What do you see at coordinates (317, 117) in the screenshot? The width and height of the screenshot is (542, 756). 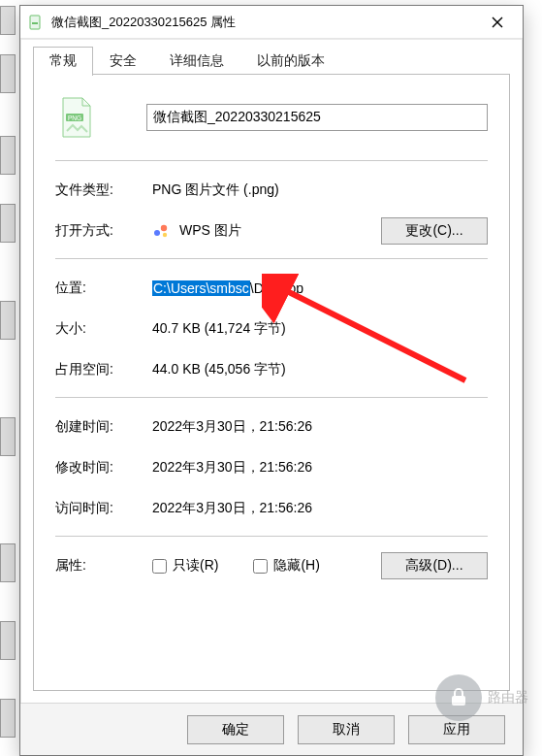 I see `filename-input` at bounding box center [317, 117].